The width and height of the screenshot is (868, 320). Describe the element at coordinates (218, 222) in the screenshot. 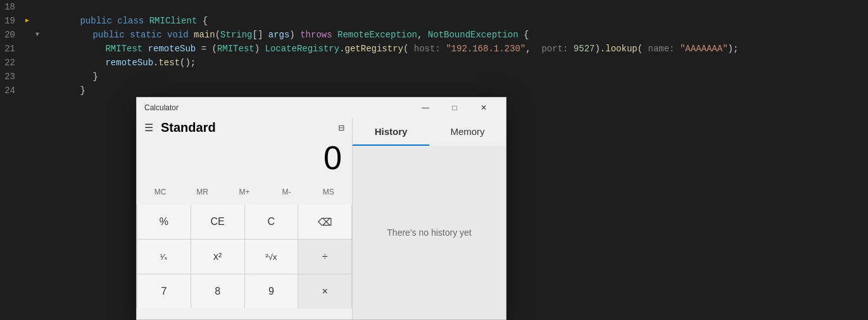

I see `ce-button: CE` at that location.